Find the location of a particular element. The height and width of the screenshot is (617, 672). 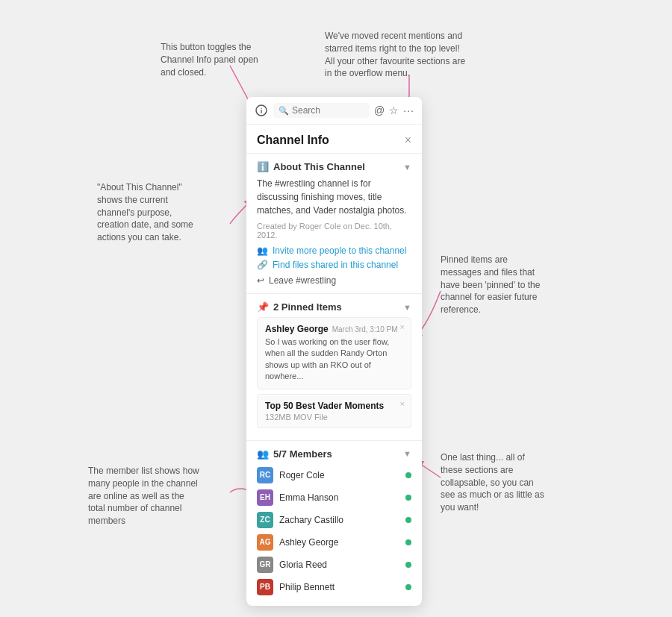

annotation-about-channel: "About This Channel" shows the current c… is located at coordinates (151, 213).